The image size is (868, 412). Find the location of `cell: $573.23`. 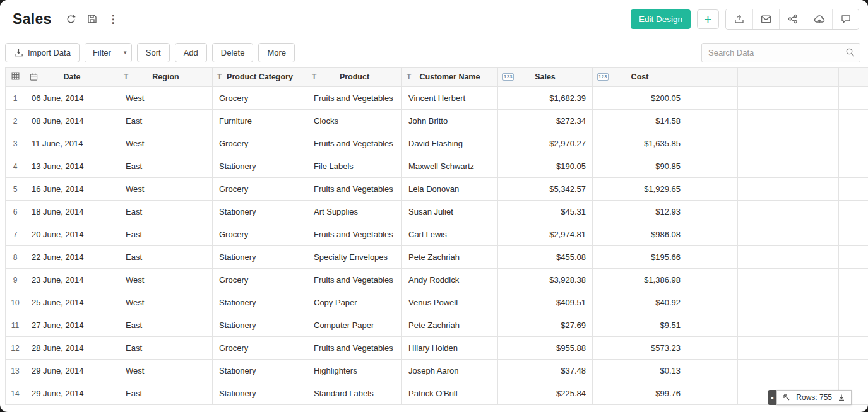

cell: $573.23 is located at coordinates (640, 348).